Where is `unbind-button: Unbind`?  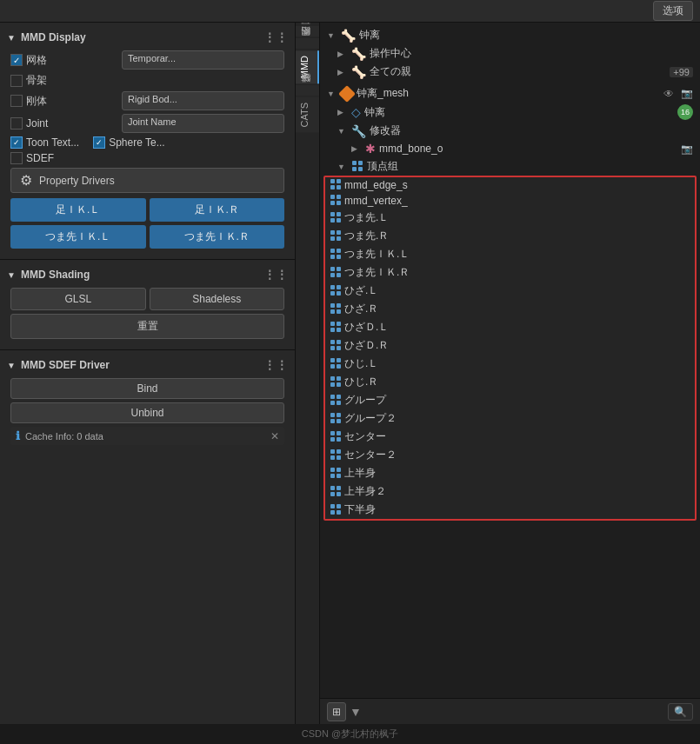 unbind-button: Unbind is located at coordinates (148, 413).